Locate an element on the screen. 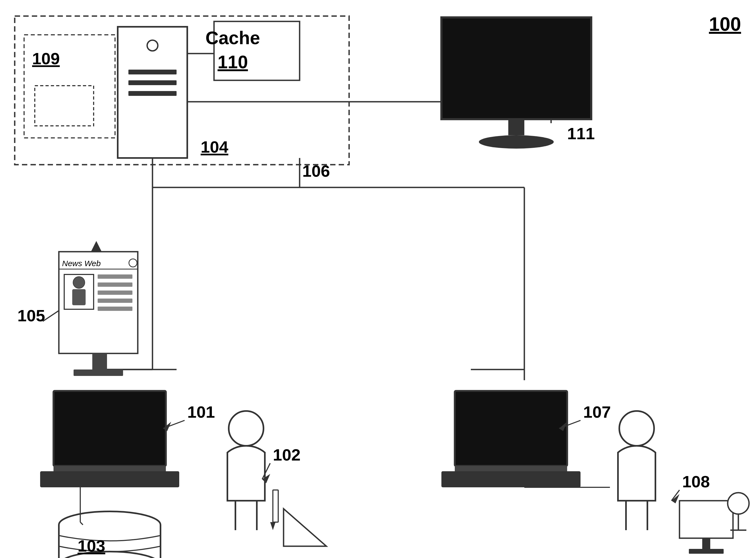  news-web-text: News Web is located at coordinates (82, 263).